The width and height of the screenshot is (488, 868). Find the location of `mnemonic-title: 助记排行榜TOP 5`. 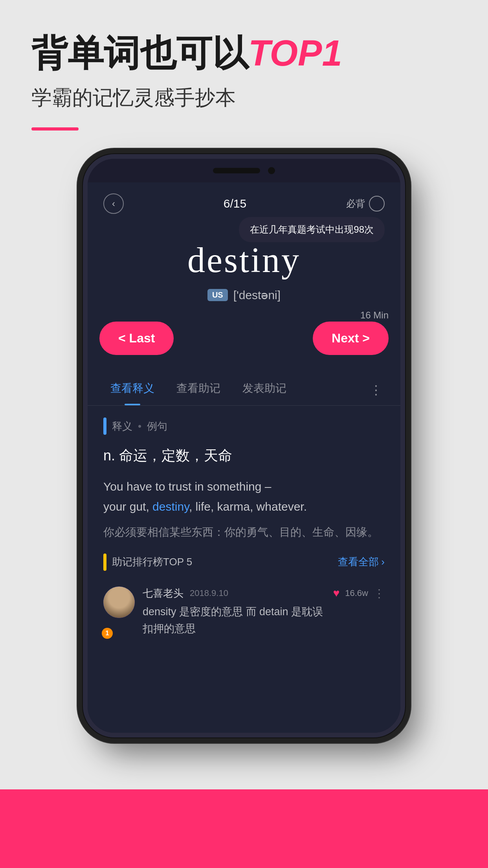

mnemonic-title: 助记排行榜TOP 5 is located at coordinates (152, 562).